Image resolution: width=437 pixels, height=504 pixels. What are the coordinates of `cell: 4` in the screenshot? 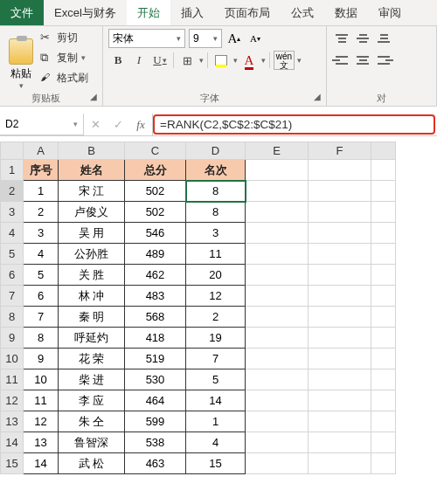 It's located at (216, 443).